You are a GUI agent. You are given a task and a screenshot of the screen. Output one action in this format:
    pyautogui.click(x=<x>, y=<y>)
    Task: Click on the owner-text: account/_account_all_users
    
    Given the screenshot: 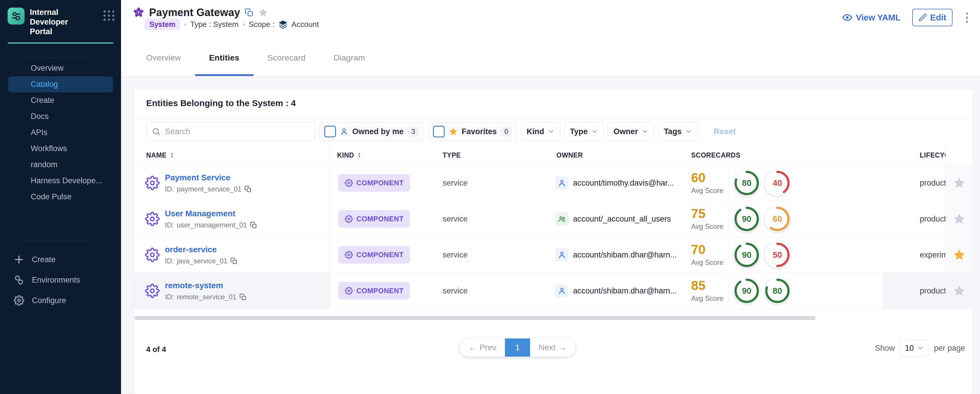 What is the action you would take?
    pyautogui.click(x=622, y=219)
    